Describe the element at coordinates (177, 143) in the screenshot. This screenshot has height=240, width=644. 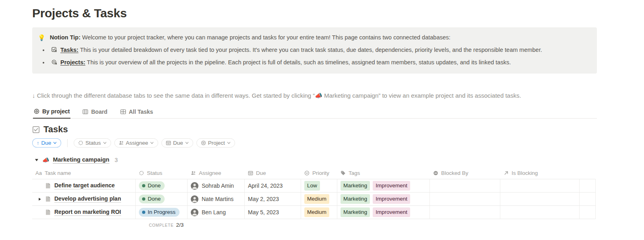
I see `filter-chip-due: Due` at that location.